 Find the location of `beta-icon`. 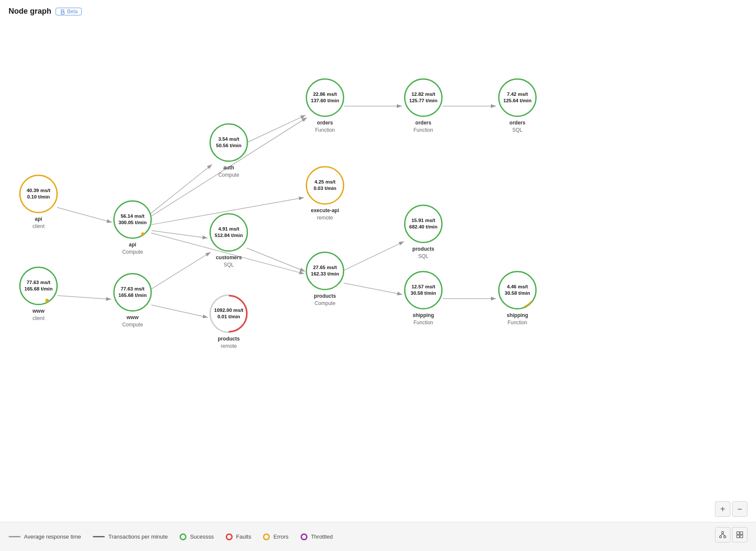

beta-icon is located at coordinates (62, 12).